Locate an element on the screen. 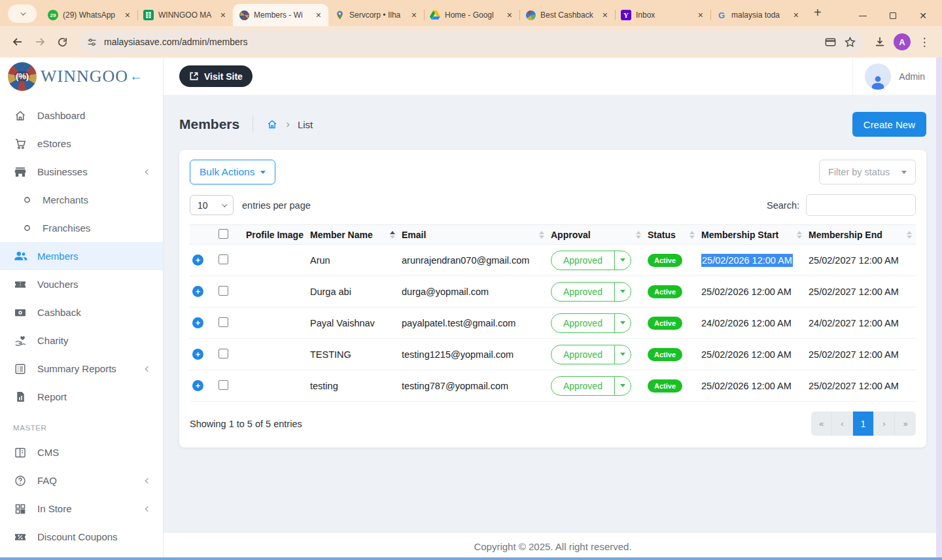 This screenshot has height=560, width=942. sidebar-item-cms: CMS is located at coordinates (81, 453).